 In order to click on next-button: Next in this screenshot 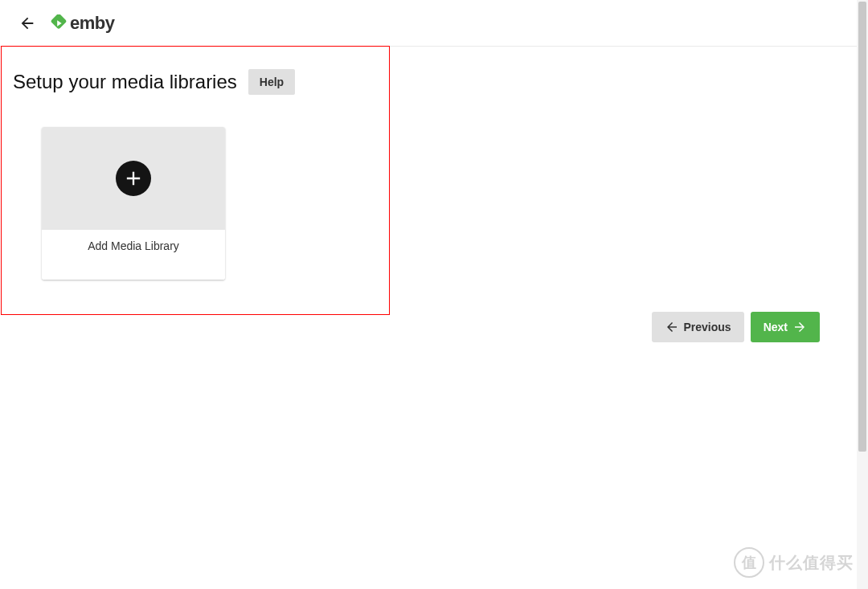, I will do `click(785, 327)`.